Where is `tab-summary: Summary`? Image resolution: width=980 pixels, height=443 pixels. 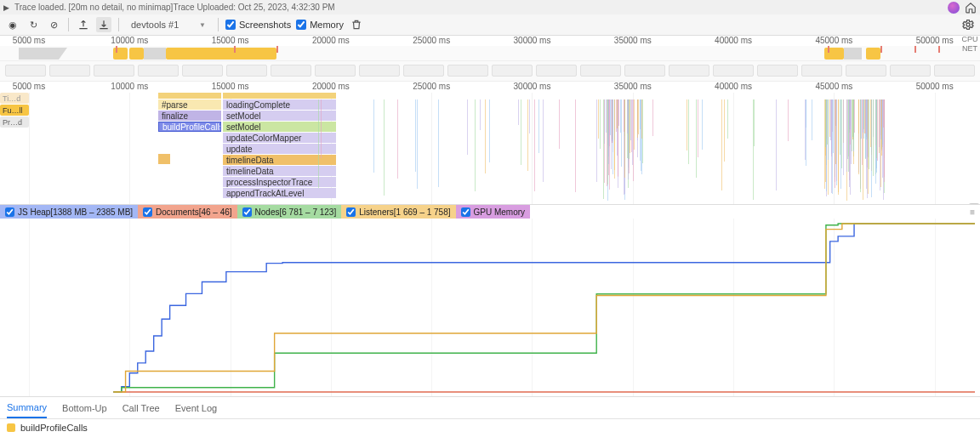
tab-summary: Summary is located at coordinates (27, 408).